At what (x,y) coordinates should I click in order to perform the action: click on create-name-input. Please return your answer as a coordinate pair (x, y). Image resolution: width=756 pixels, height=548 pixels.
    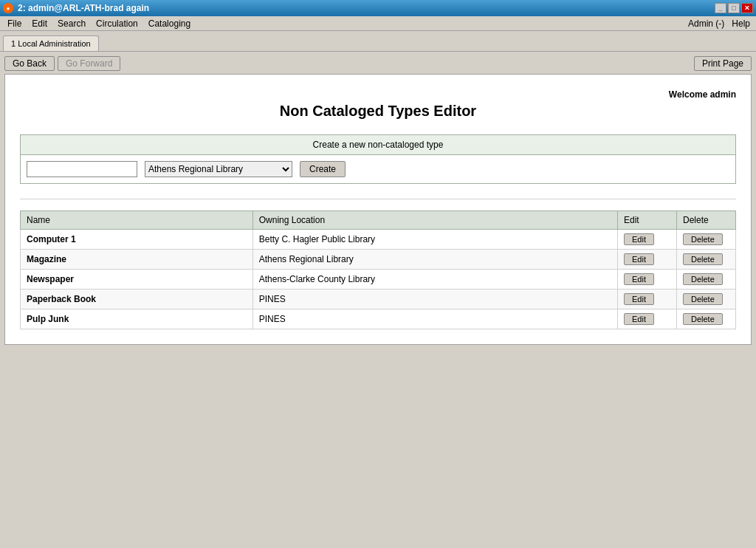
    Looking at the image, I should click on (82, 169).